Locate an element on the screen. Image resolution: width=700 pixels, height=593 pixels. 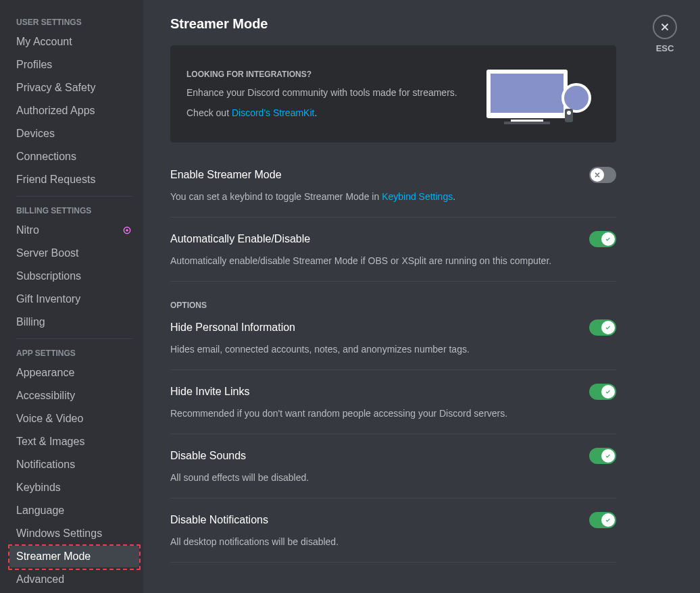
page-title: Streamer Mode is located at coordinates (393, 24).